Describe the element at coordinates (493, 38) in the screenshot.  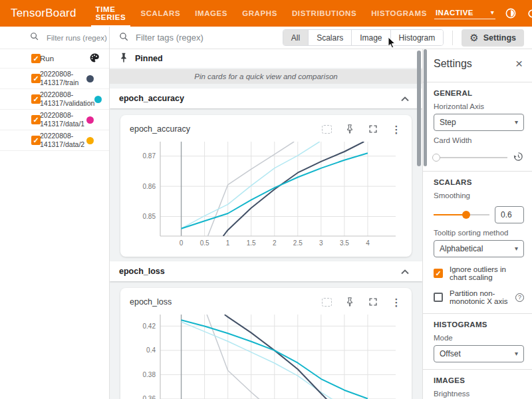
I see `settings-button: ⚙ Settings` at that location.